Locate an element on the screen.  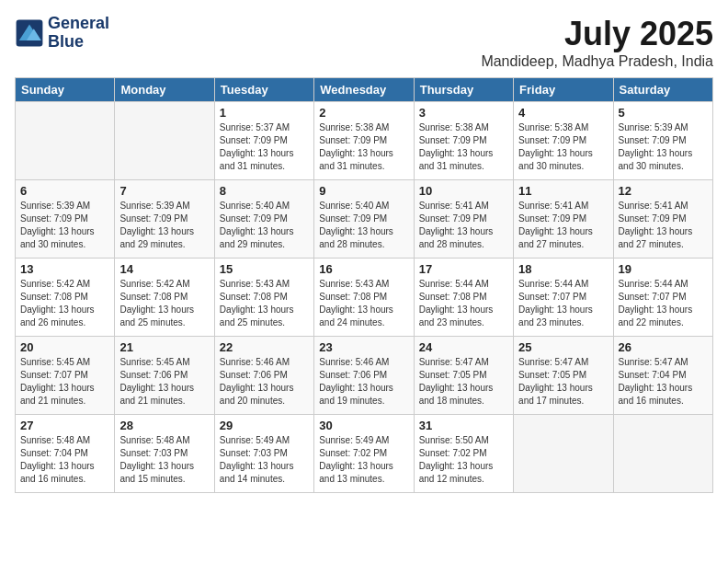
day-number: 21 is located at coordinates (164, 348).